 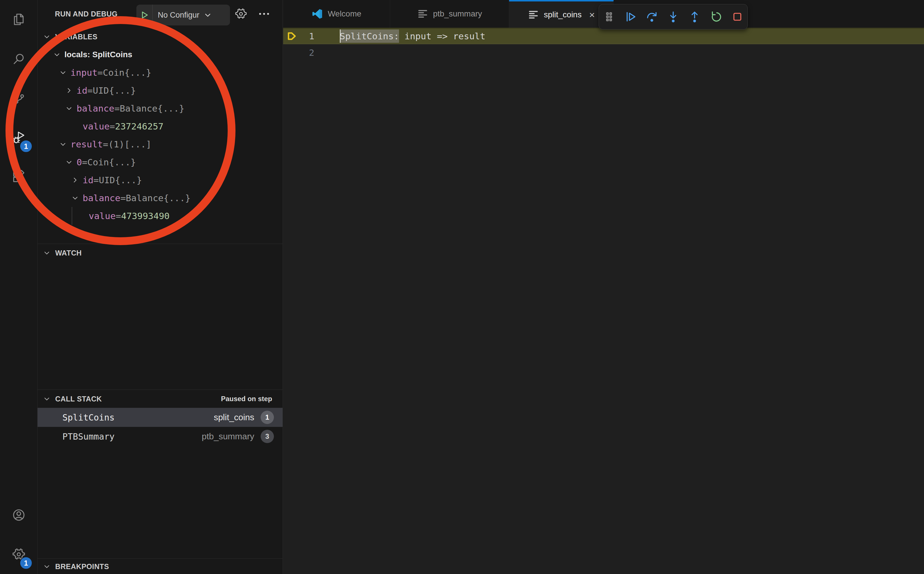 What do you see at coordinates (160, 73) in the screenshot?
I see `variable-row-input: input = Coin{...}` at bounding box center [160, 73].